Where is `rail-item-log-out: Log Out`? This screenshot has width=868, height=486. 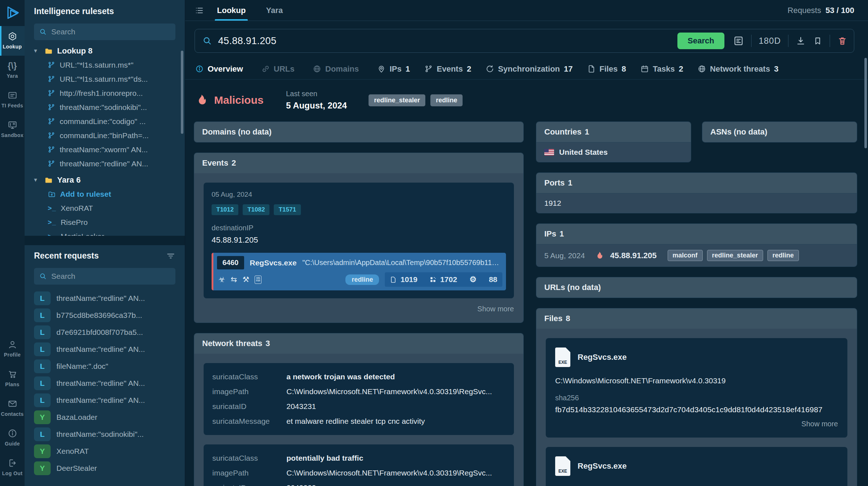 rail-item-log-out: Log Out is located at coordinates (12, 468).